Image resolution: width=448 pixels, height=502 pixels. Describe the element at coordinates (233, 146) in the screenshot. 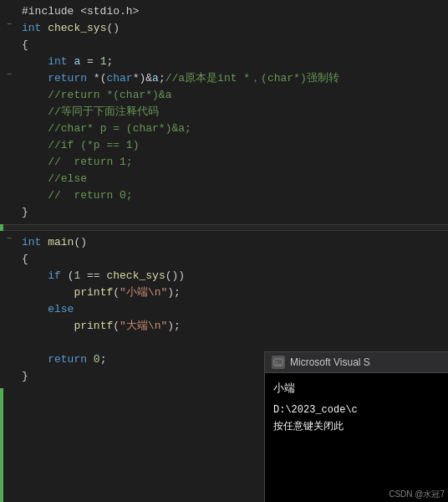

I see `line-content: //if (*p == 1)` at that location.